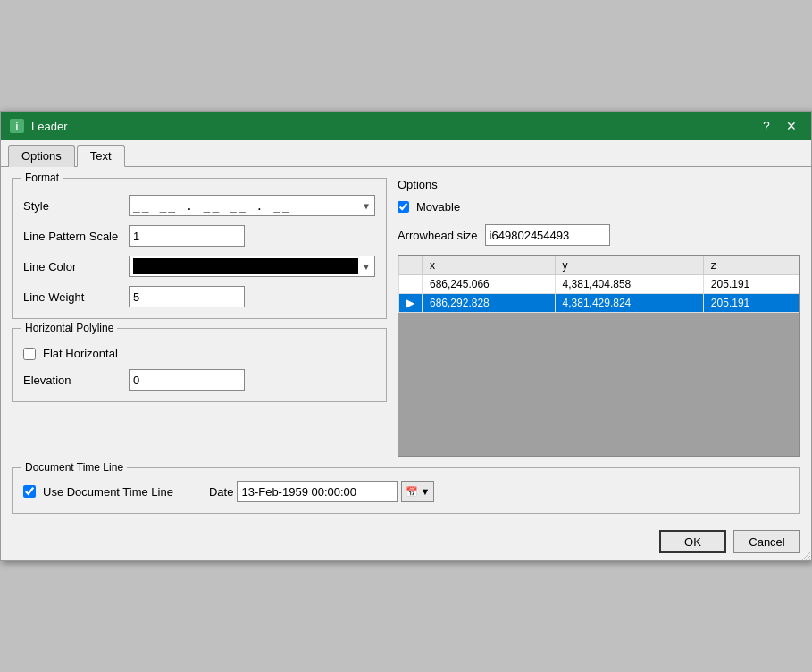  Describe the element at coordinates (406, 126) in the screenshot. I see `title-bar: i Leader ? ✕` at that location.